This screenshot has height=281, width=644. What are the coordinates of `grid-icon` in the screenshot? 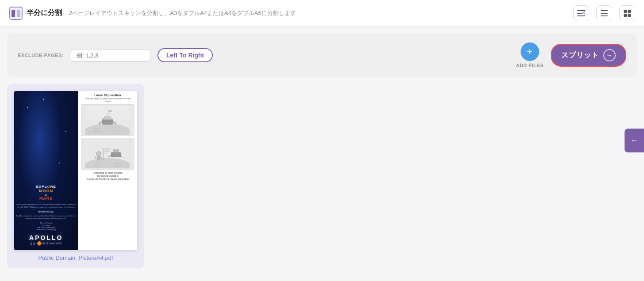 It's located at (627, 13).